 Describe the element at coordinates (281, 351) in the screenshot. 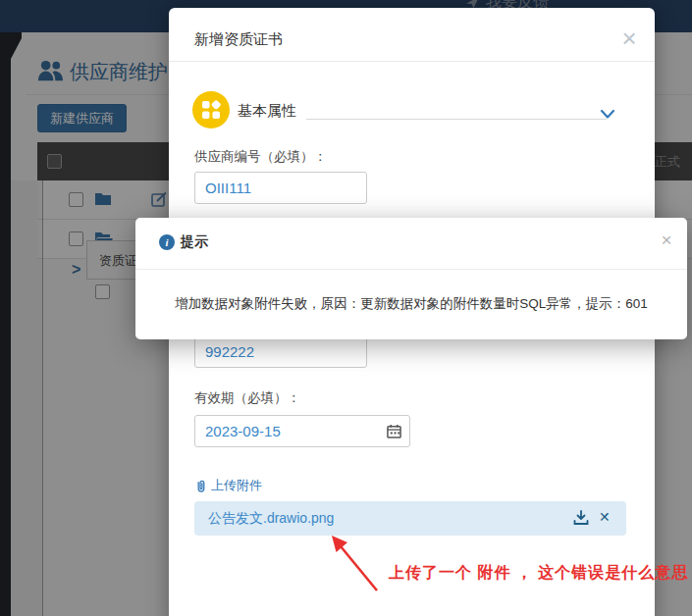

I see `cert-no-input` at that location.